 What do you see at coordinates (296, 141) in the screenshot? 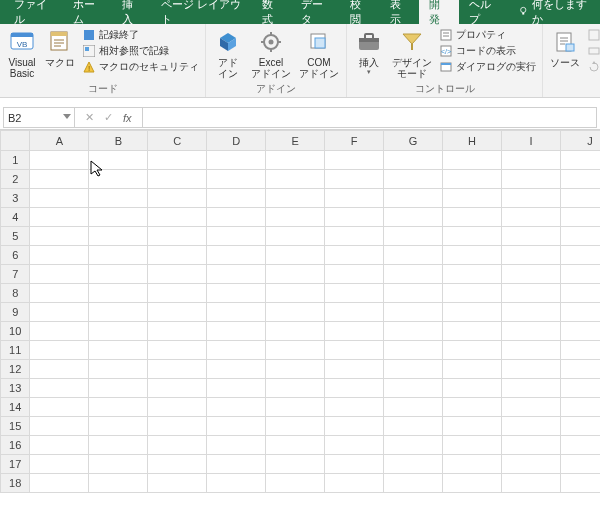
I see `column-header: E` at bounding box center [296, 141].